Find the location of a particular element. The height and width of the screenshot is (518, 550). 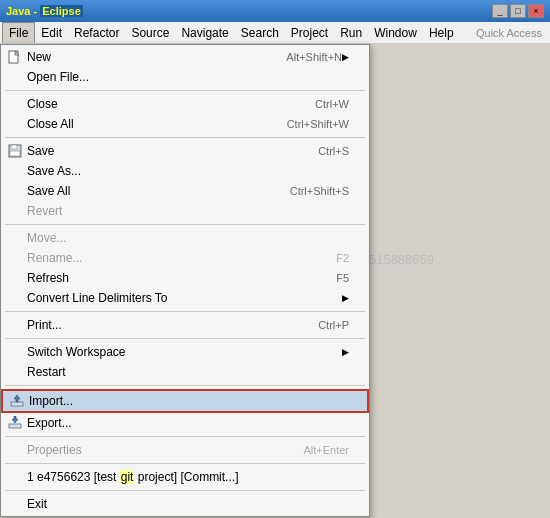

menu-item-print: Print... Ctrl+P is located at coordinates (185, 325).